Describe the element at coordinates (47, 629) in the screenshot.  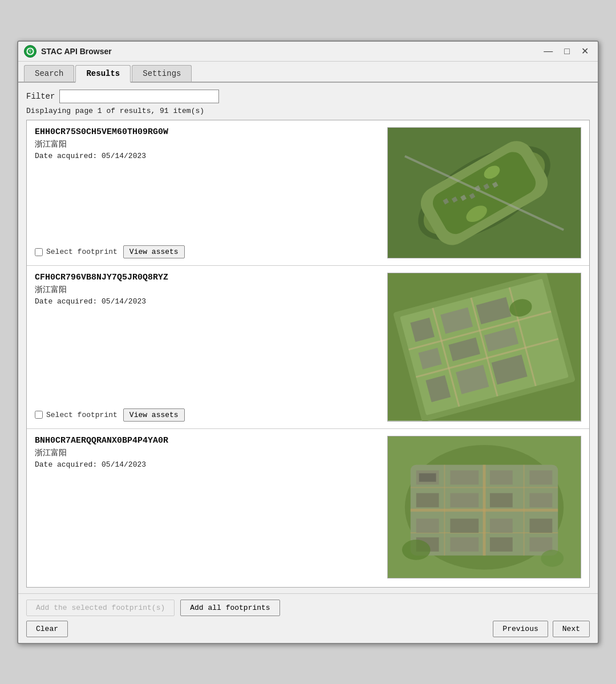
I see `clear-button: Clear` at that location.